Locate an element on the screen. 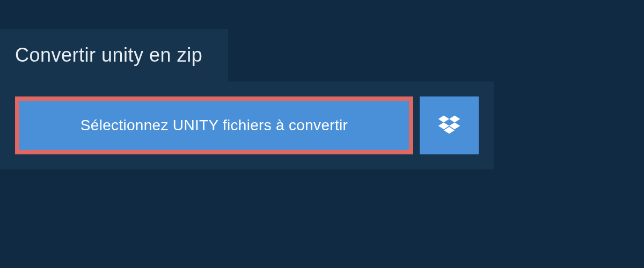 This screenshot has height=268, width=644. dropbox-button is located at coordinates (449, 125).